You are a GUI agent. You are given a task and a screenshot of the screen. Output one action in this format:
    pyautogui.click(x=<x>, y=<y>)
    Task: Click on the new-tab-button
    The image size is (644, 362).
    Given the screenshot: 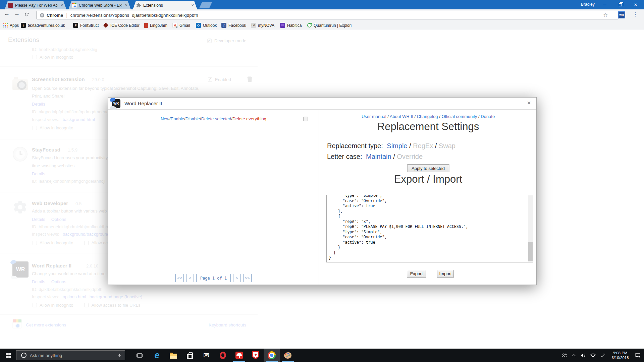 What is the action you would take?
    pyautogui.click(x=206, y=5)
    